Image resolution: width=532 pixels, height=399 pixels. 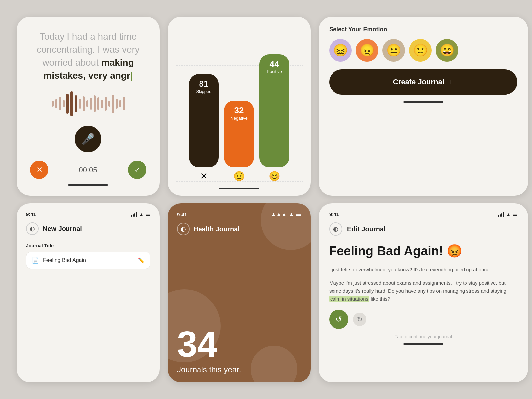 What do you see at coordinates (88, 214) in the screenshot?
I see `status-bar: 9:41 ▲ ▬` at bounding box center [88, 214].